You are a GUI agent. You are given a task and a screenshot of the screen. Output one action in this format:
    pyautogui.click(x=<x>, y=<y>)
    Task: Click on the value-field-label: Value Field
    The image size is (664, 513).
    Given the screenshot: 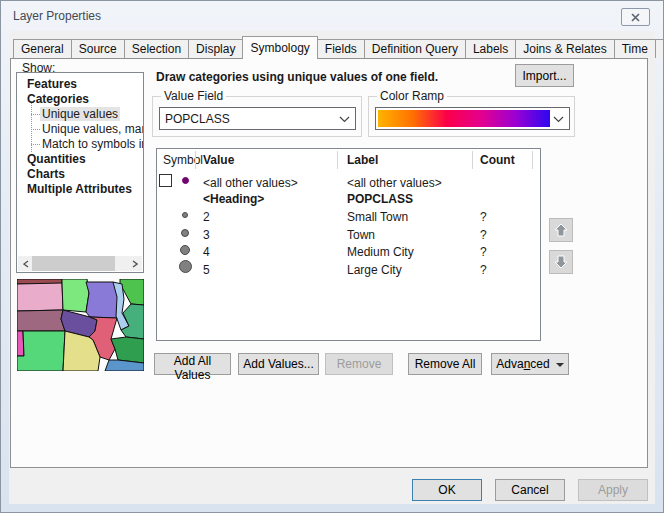 What is the action you would take?
    pyautogui.click(x=194, y=96)
    